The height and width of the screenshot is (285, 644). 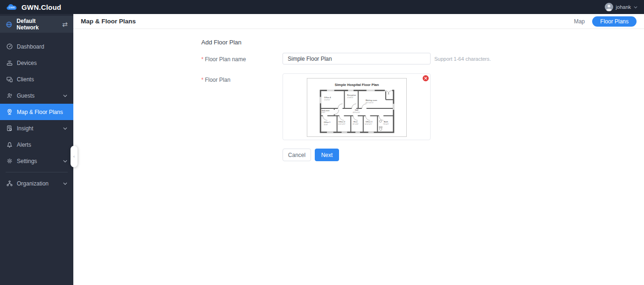 What do you see at coordinates (9, 24) in the screenshot?
I see `globe-icon` at bounding box center [9, 24].